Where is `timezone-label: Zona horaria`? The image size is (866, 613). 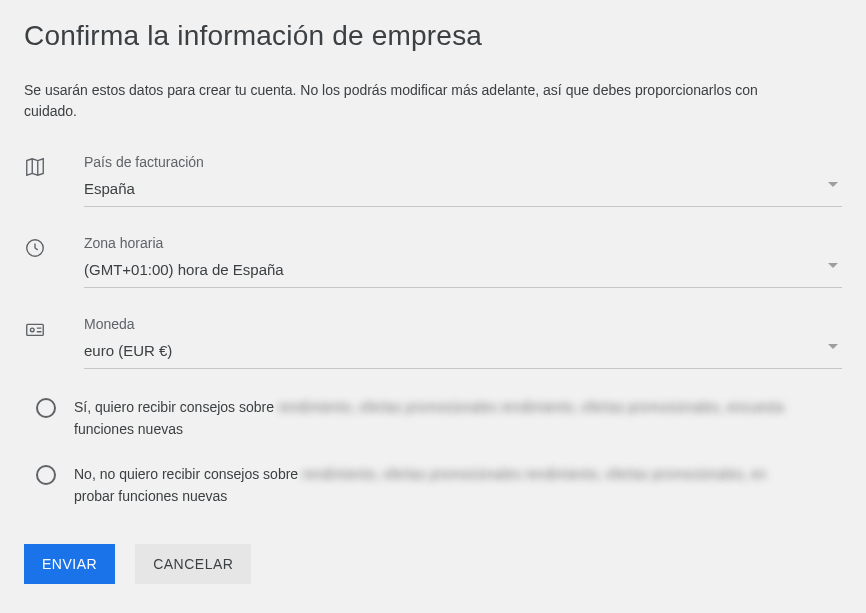
timezone-label: Zona horaria is located at coordinates (463, 243).